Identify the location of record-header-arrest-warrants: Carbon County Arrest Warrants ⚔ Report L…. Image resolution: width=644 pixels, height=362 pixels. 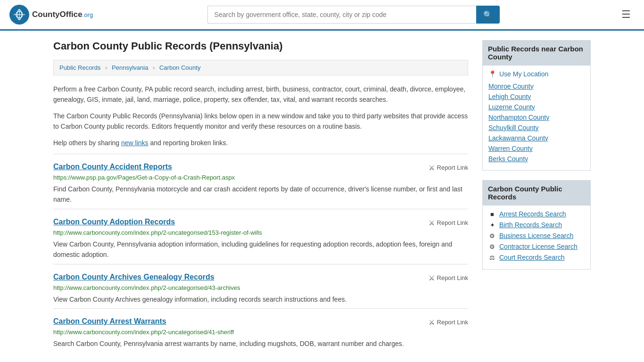
(261, 322).